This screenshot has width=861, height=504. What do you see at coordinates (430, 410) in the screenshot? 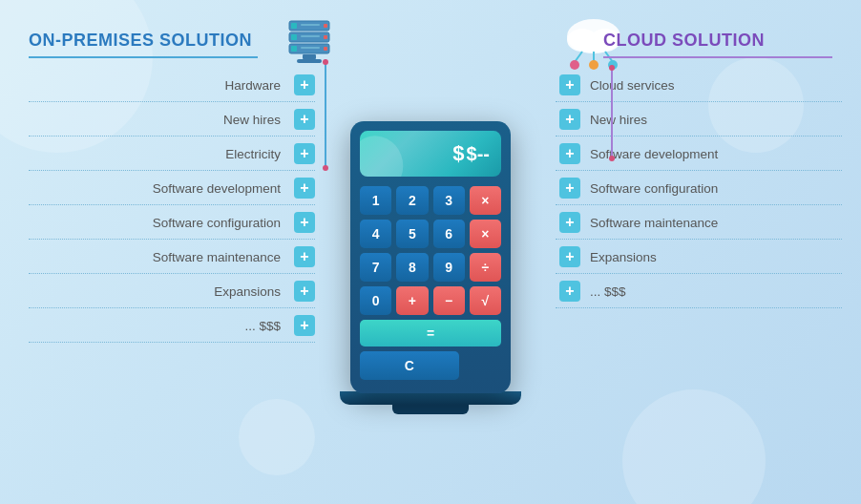
I see `calculator-stand` at bounding box center [430, 410].